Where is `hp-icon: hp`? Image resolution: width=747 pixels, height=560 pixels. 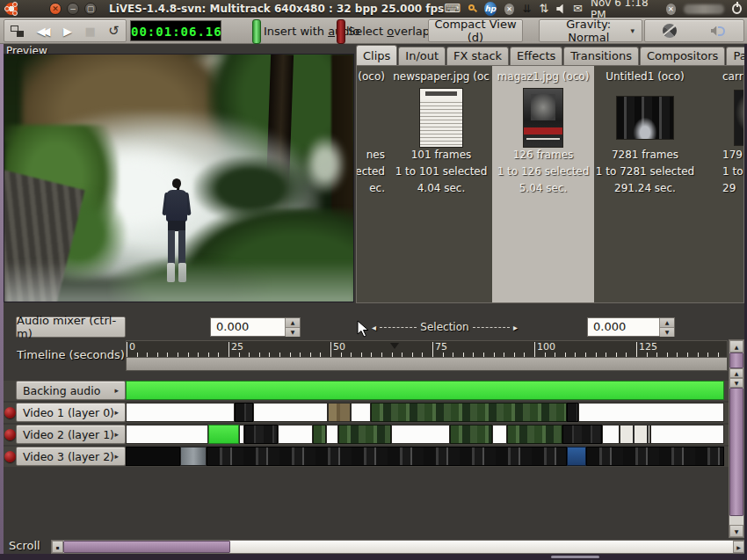
hp-icon: hp is located at coordinates (490, 9).